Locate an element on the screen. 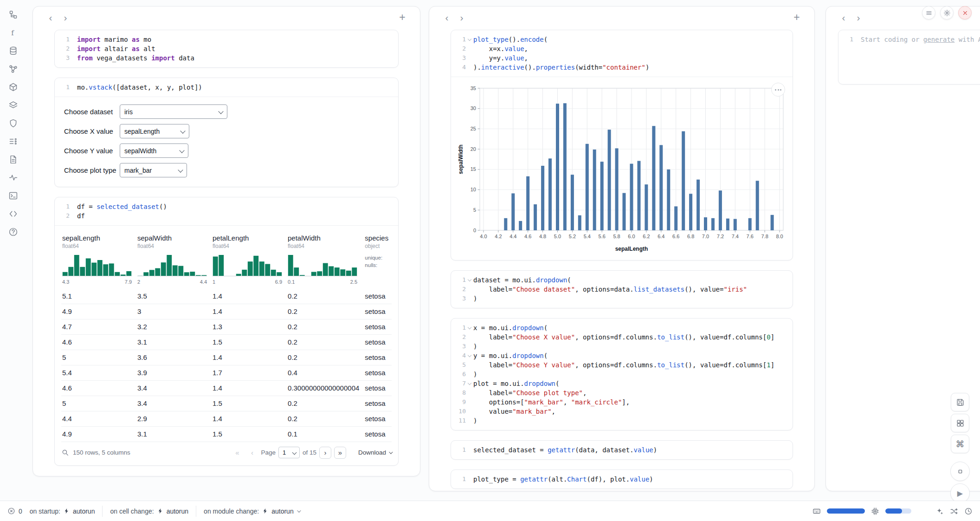  sparkles-icon is located at coordinates (940, 511).